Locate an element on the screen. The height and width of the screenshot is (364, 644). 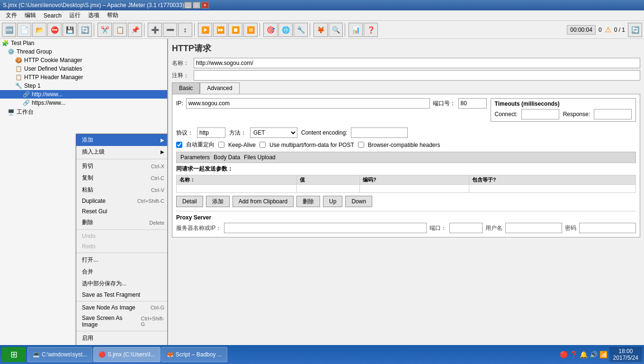
toolbar-clear-all: 🔧 is located at coordinates (301, 30).